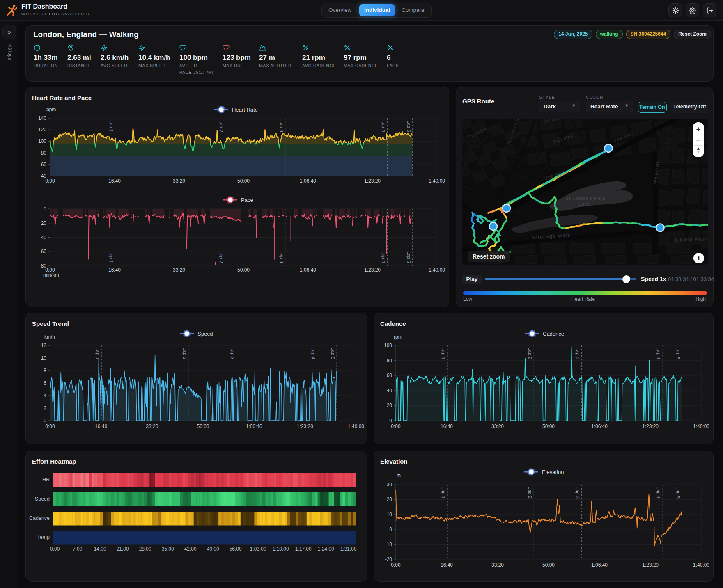  What do you see at coordinates (390, 485) in the screenshot?
I see `svg-text: 30` at bounding box center [390, 485].